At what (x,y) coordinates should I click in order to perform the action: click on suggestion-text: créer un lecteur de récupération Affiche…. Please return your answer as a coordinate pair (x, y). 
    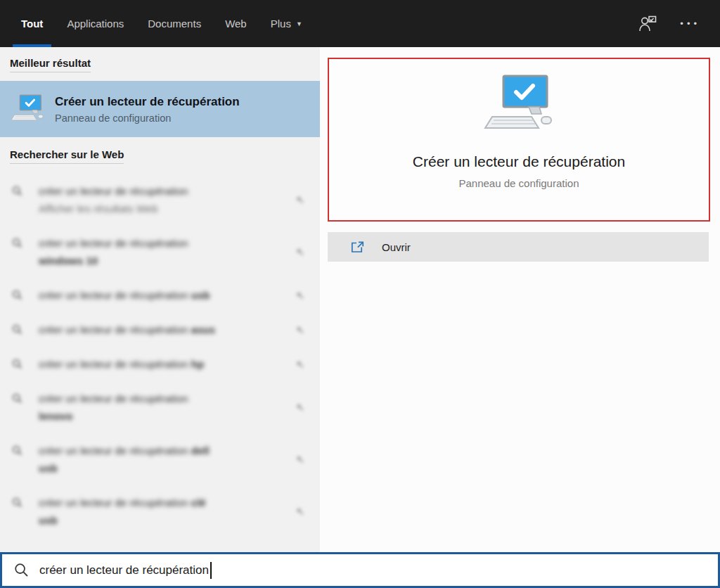
    Looking at the image, I should click on (114, 200).